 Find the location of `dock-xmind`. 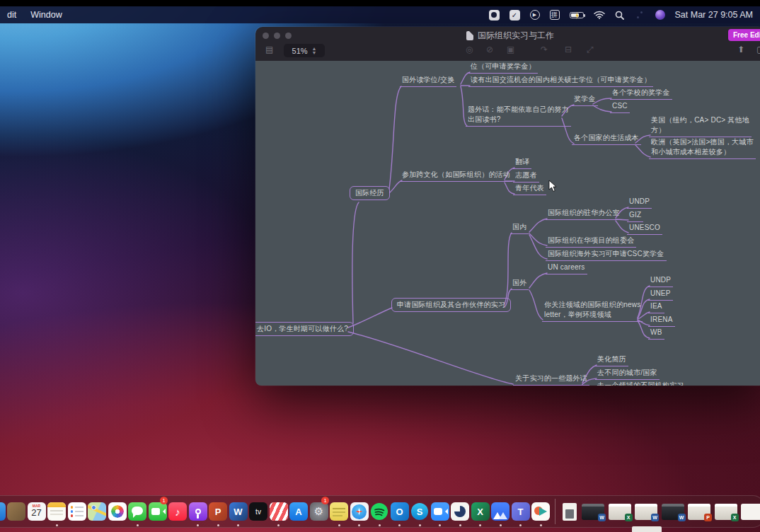

dock-xmind is located at coordinates (541, 511).